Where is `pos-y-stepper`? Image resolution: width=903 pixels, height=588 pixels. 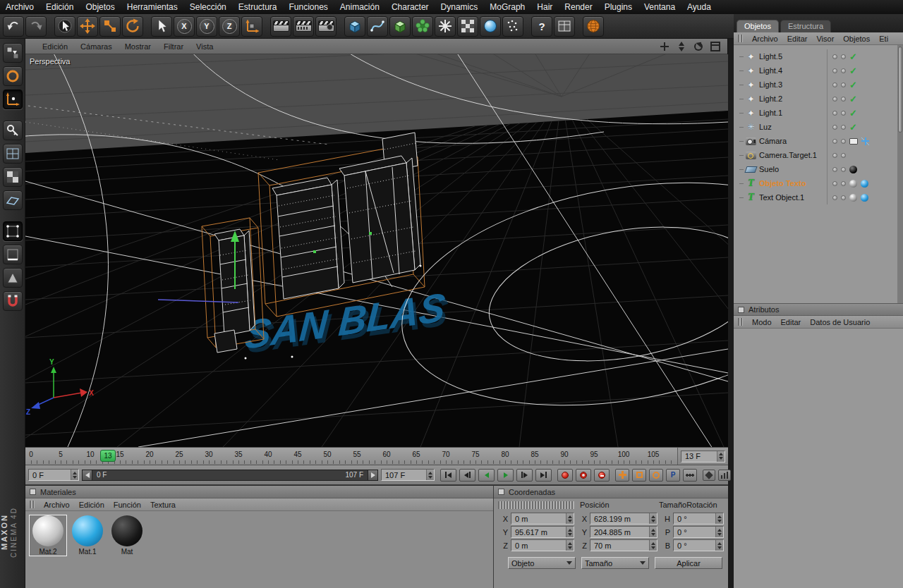
pos-y-stepper is located at coordinates (570, 532).